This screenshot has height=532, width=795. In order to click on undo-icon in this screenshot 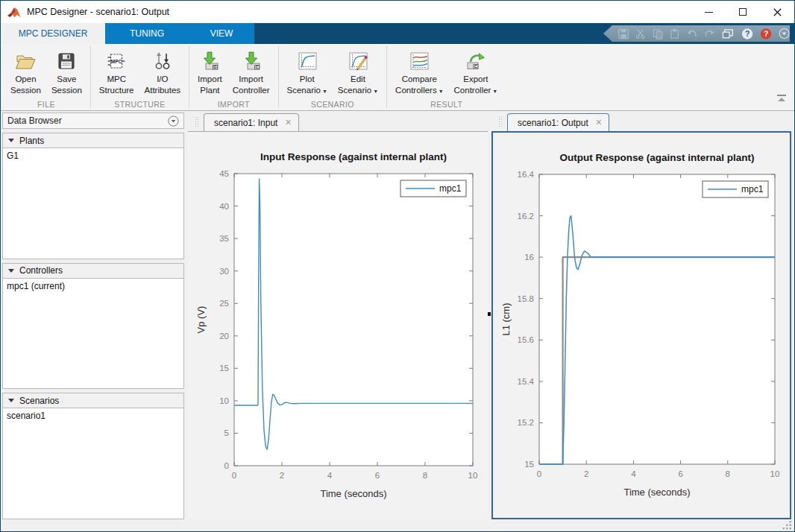, I will do `click(692, 34)`.